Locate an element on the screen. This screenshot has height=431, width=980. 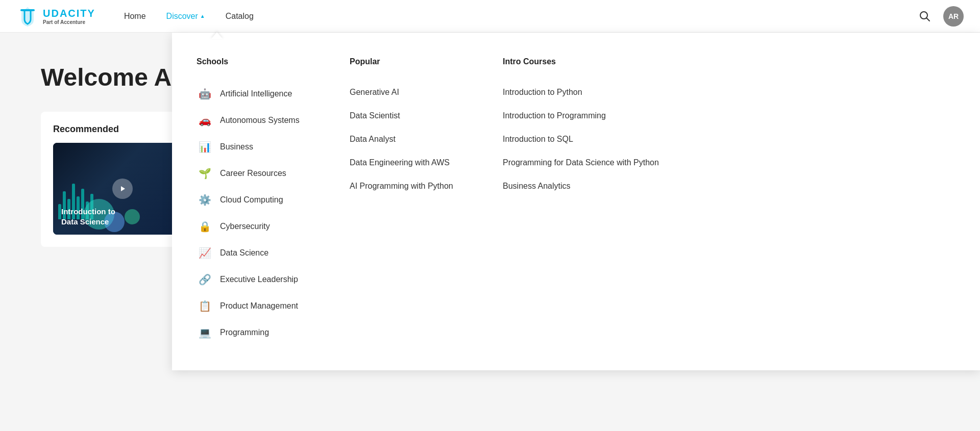
user-avatar: AR is located at coordinates (953, 16).